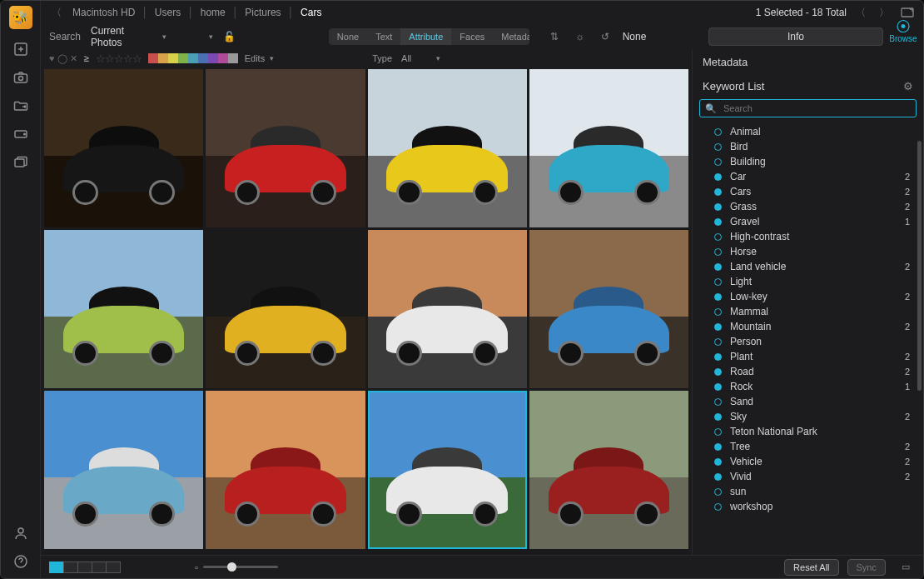  I want to click on back-icon: 〈, so click(57, 12).